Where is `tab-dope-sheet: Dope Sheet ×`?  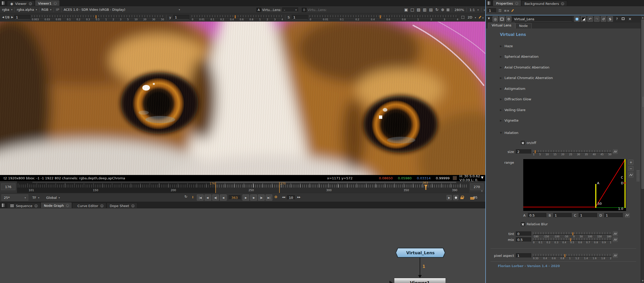 tab-dope-sheet: Dope Sheet × is located at coordinates (122, 205).